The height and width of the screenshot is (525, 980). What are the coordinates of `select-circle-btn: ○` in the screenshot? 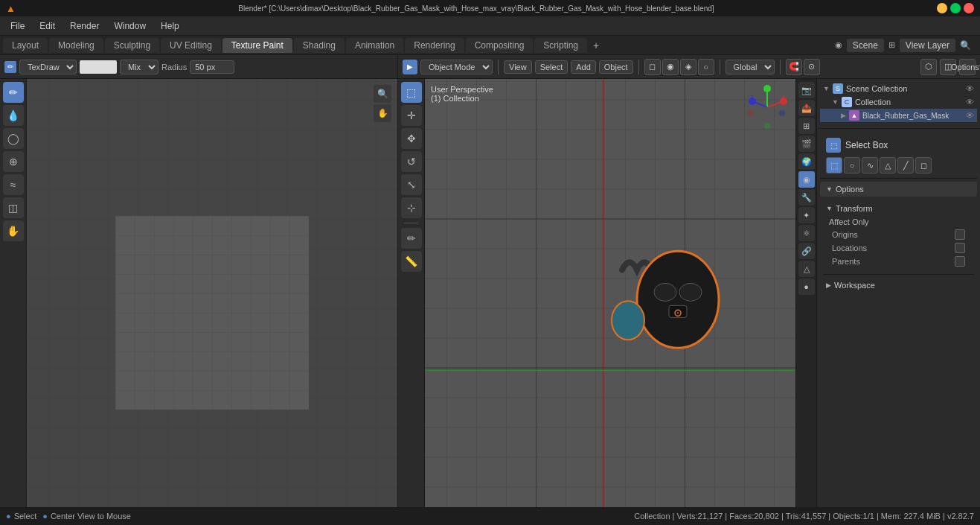 It's located at (852, 165).